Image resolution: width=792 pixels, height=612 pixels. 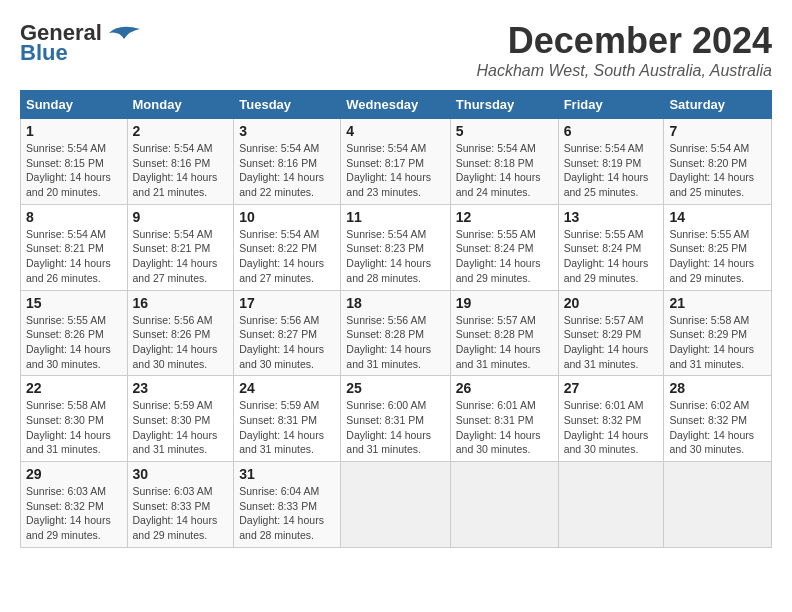 I want to click on calendar-cell: 9Sunrise: 5:54 AM Sunset: 8:21 PM Daylig…, so click(x=180, y=247).